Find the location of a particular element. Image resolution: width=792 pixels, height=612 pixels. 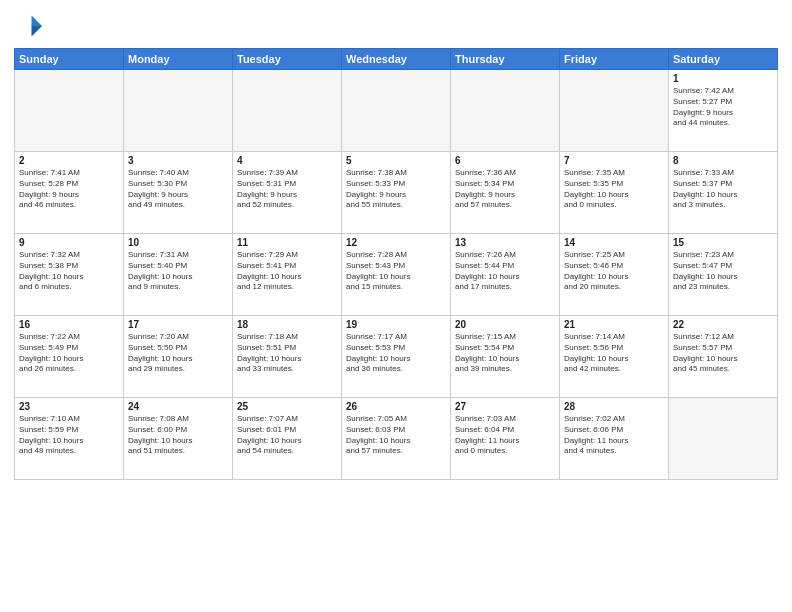

calendar-cell: 9Sunrise: 7:32 AM Sunset: 5:38 PM Daylig… is located at coordinates (70, 275).